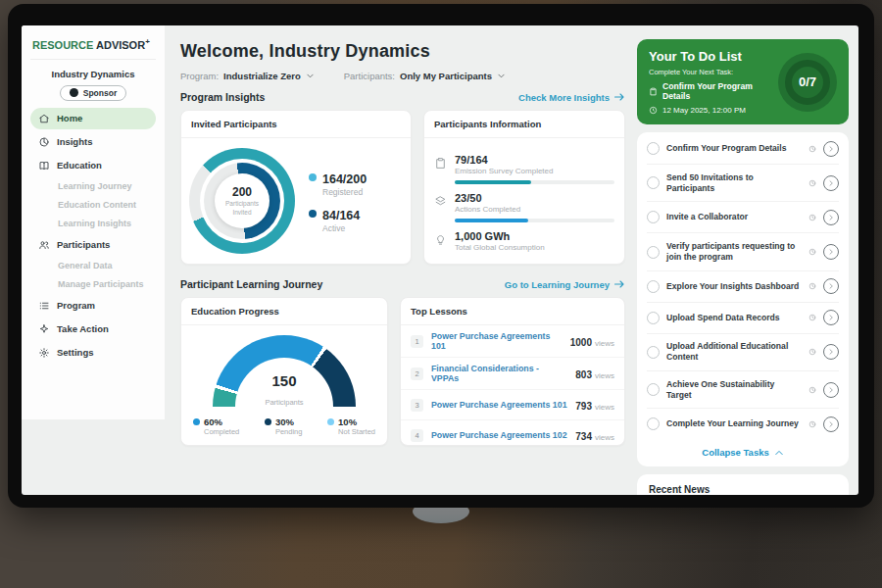  What do you see at coordinates (513, 406) in the screenshot?
I see `lesson-row-3: 3 Power Purchase Agreements 101 793views` at bounding box center [513, 406].